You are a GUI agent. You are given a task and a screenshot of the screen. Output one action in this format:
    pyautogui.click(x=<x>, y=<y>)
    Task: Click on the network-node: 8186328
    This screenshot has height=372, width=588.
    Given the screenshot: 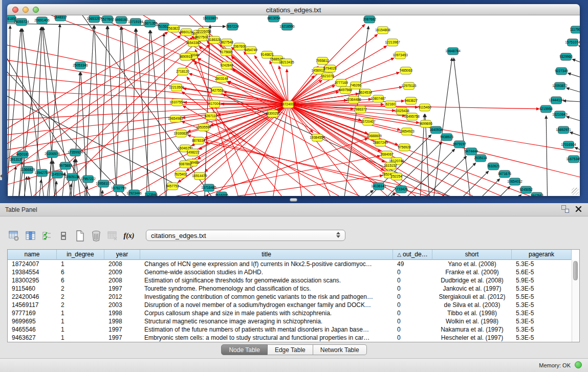 What is the action you would take?
    pyautogui.click(x=214, y=40)
    